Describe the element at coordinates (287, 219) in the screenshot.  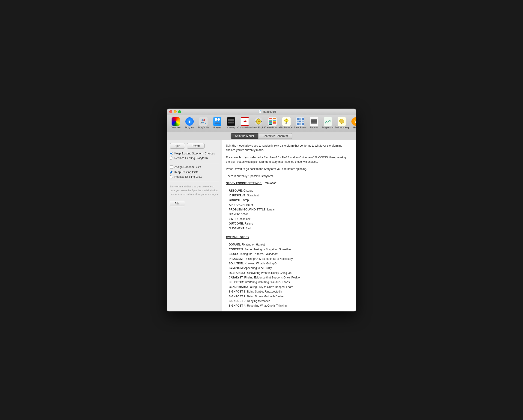
I see `setting-limit: LIMIT: Optionlock` at that location.